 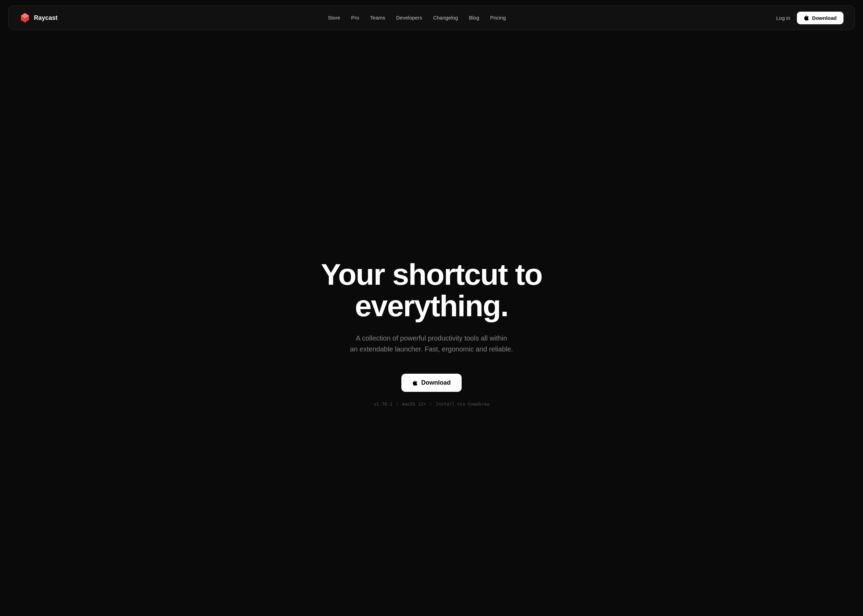 I want to click on nav-download-label: Download, so click(x=824, y=18).